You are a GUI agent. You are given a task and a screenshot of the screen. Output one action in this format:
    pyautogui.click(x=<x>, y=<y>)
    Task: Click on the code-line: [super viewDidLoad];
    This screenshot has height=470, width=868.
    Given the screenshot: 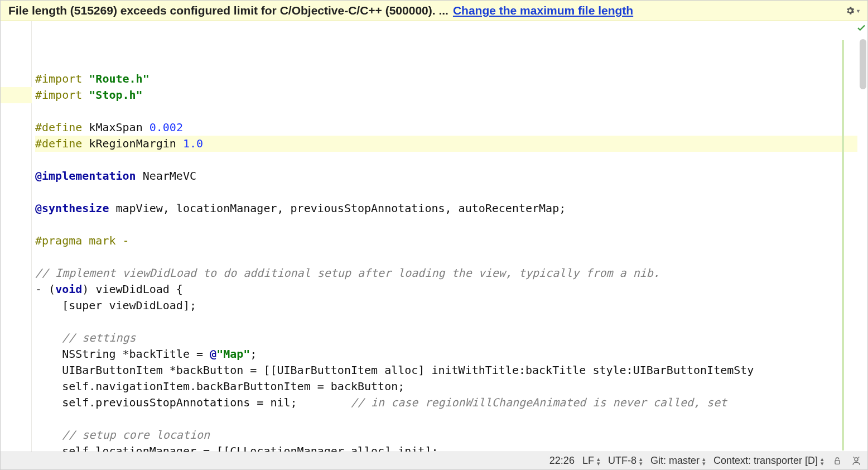 What is the action you would take?
    pyautogui.click(x=446, y=306)
    